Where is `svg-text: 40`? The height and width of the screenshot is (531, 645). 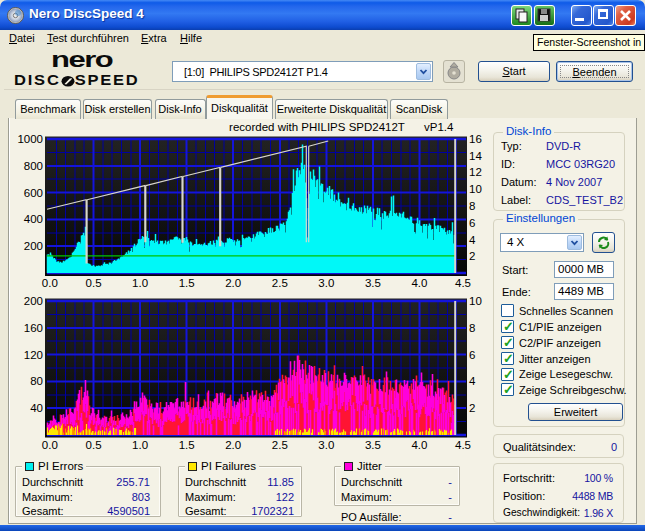 svg-text: 40 is located at coordinates (36, 408).